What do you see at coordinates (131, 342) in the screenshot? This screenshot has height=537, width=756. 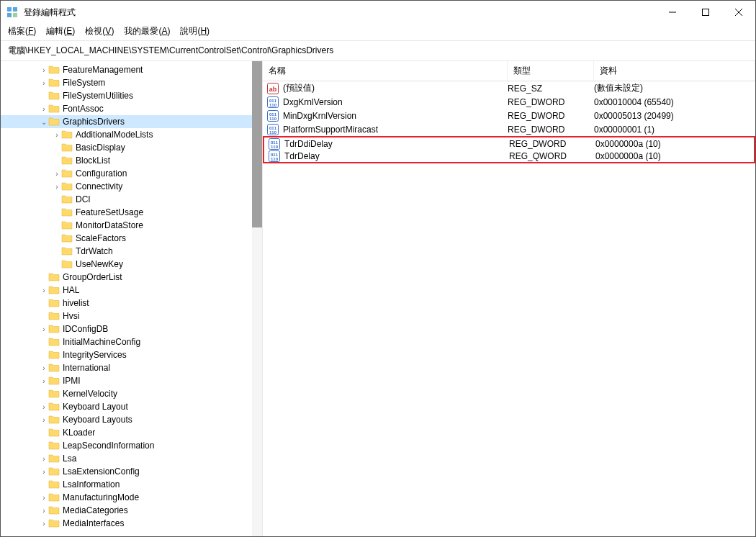 I see `tree-item: InitialMachineConfig` at bounding box center [131, 342].